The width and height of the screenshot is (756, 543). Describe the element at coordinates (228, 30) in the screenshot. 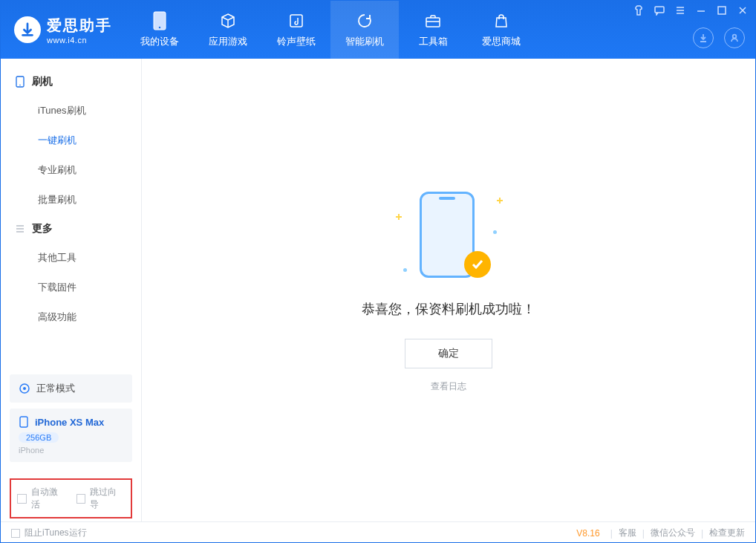

I see `nav-apps-games: 应用游戏` at that location.